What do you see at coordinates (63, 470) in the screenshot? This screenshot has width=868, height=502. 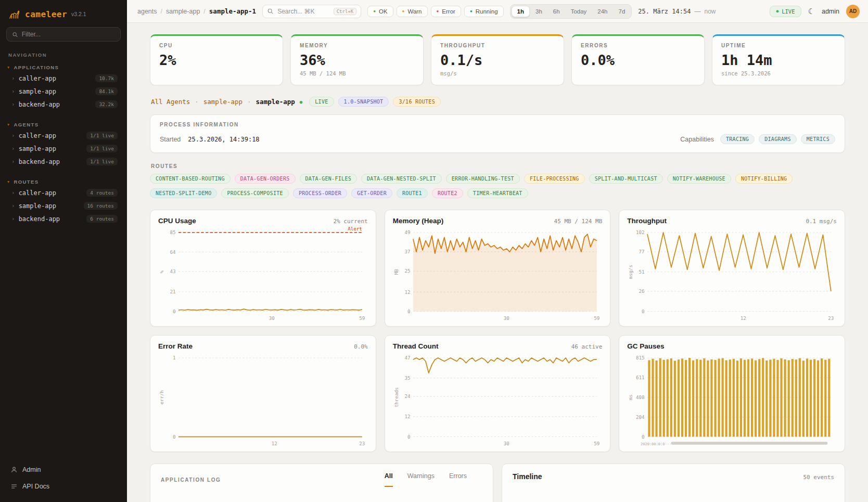 I see `sidebar-item-admin: Admin` at bounding box center [63, 470].